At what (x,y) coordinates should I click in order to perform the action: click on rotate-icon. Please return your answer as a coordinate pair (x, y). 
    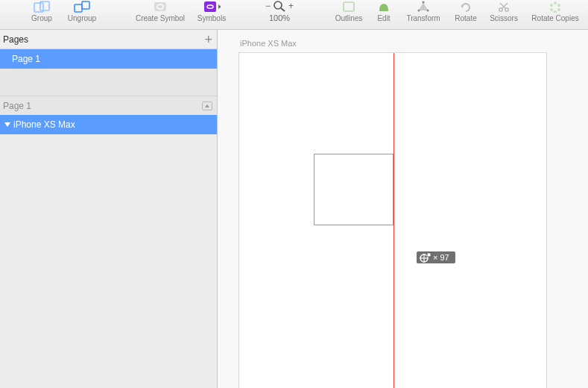
    Looking at the image, I should click on (466, 7).